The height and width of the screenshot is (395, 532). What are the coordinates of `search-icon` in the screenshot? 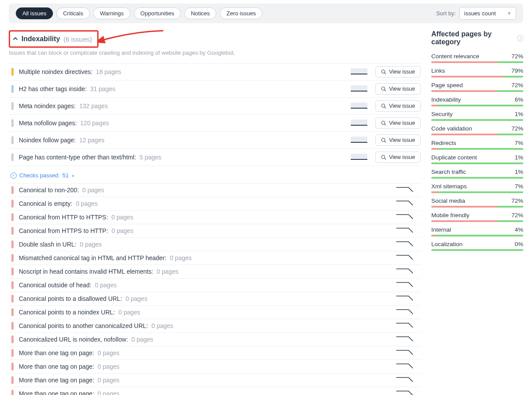 It's located at (384, 140).